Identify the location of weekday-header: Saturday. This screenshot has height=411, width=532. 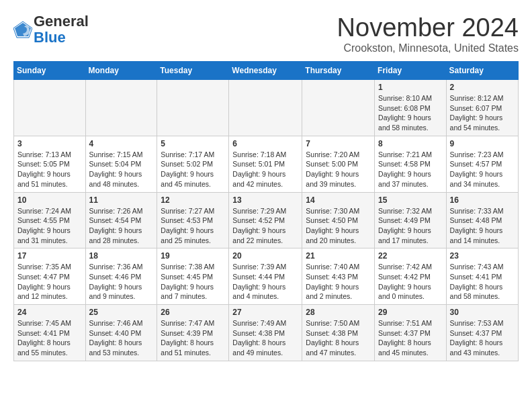
(482, 71).